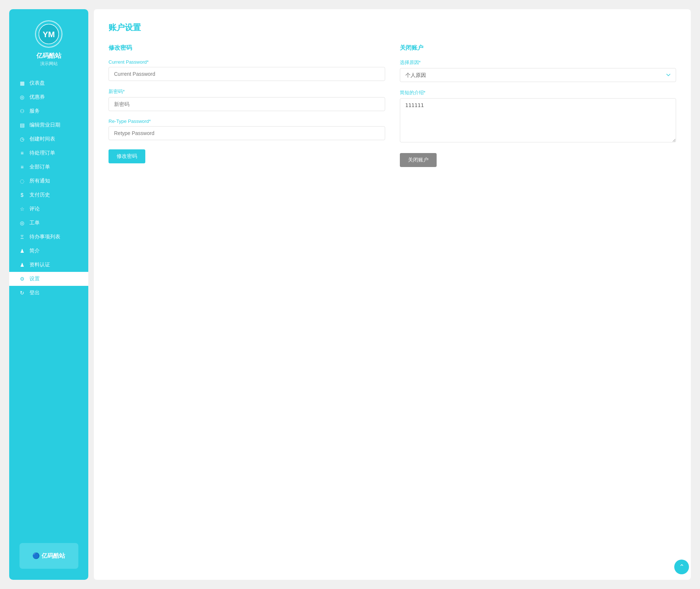 Image resolution: width=700 pixels, height=589 pixels. Describe the element at coordinates (49, 64) in the screenshot. I see `sidebar-brand-subtitle: 演示网站` at that location.